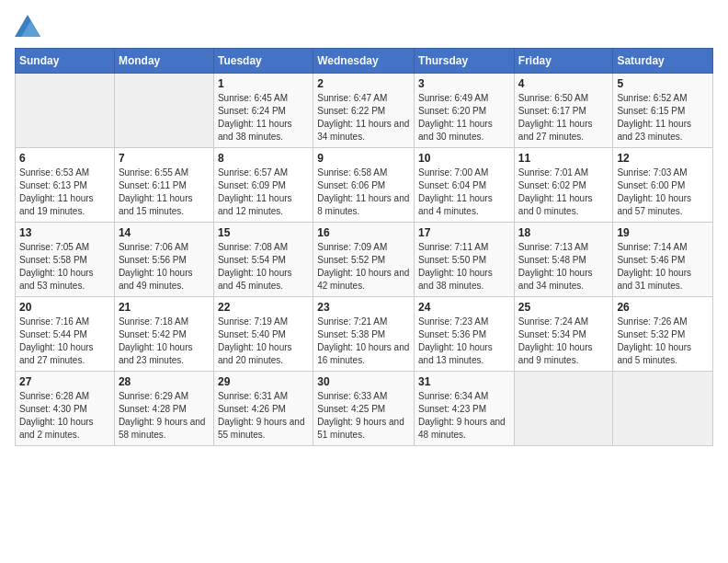  Describe the element at coordinates (65, 408) in the screenshot. I see `calendar-day-cell: 27Sunrise: 6:28 AMSunset: 4:30 PMDayligh…` at that location.